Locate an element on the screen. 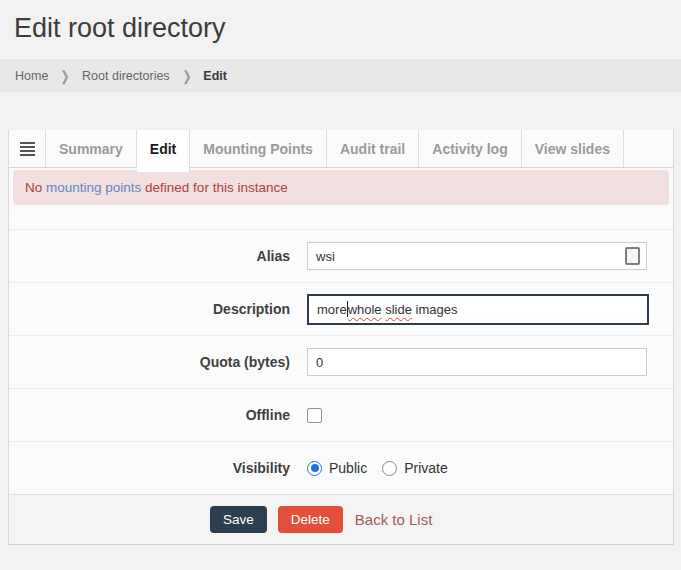 Image resolution: width=681 pixels, height=570 pixels. description-text-misspelled: whole is located at coordinates (365, 310).